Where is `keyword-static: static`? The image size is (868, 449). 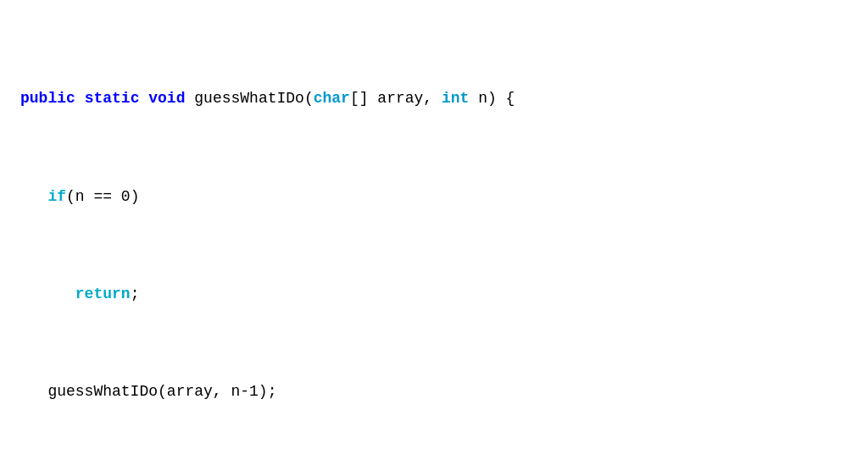
keyword-static: static is located at coordinates (112, 98).